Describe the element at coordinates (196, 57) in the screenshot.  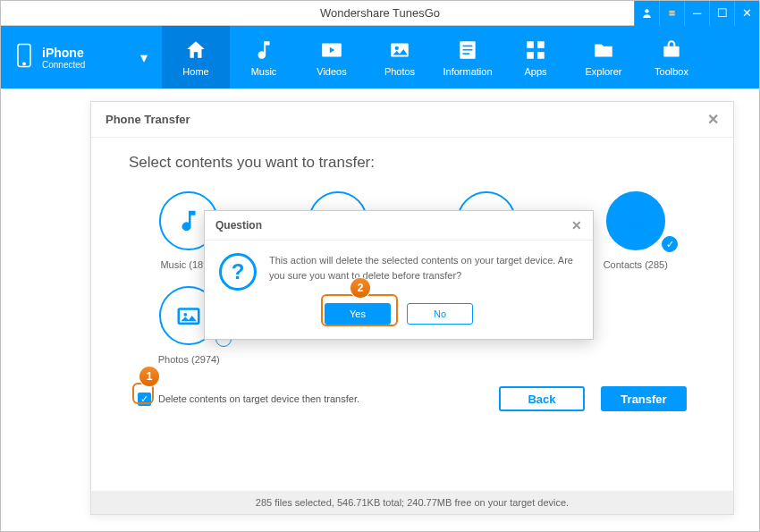
I see `tab-home: Home` at that location.